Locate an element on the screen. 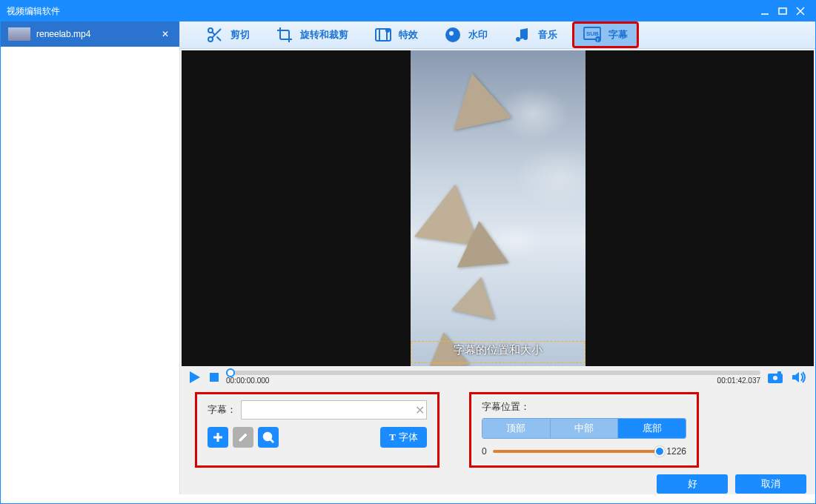 The width and height of the screenshot is (816, 504). clear-input-icon: ✕ is located at coordinates (421, 411).